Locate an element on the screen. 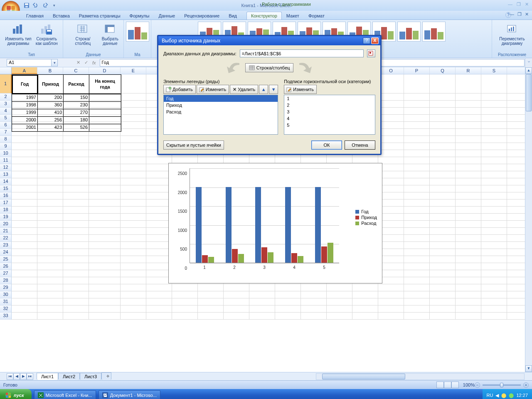 This screenshot has height=399, width=532. scroll-up-icon: ▲ is located at coordinates (529, 71).